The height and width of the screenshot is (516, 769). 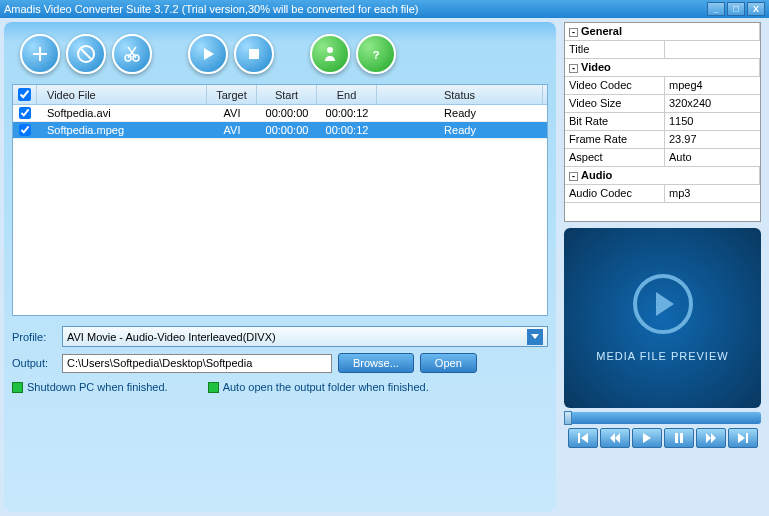 I want to click on next-button, so click(x=743, y=438).